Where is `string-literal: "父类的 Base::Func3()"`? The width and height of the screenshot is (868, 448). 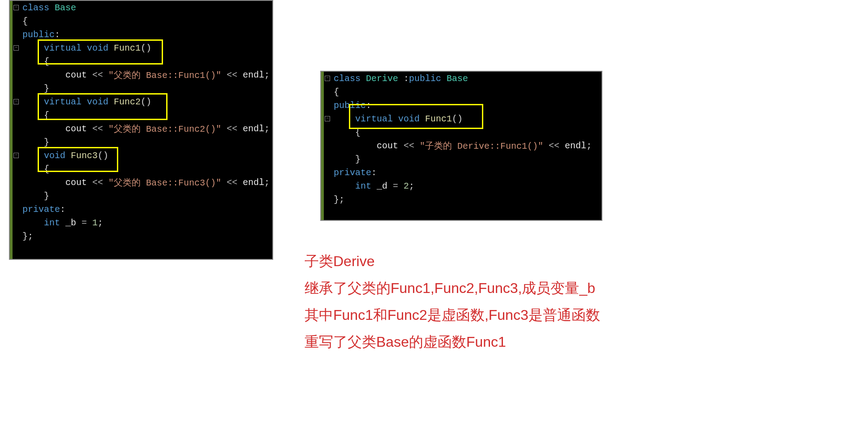 string-literal: "父类的 Base::Func3()" is located at coordinates (165, 183).